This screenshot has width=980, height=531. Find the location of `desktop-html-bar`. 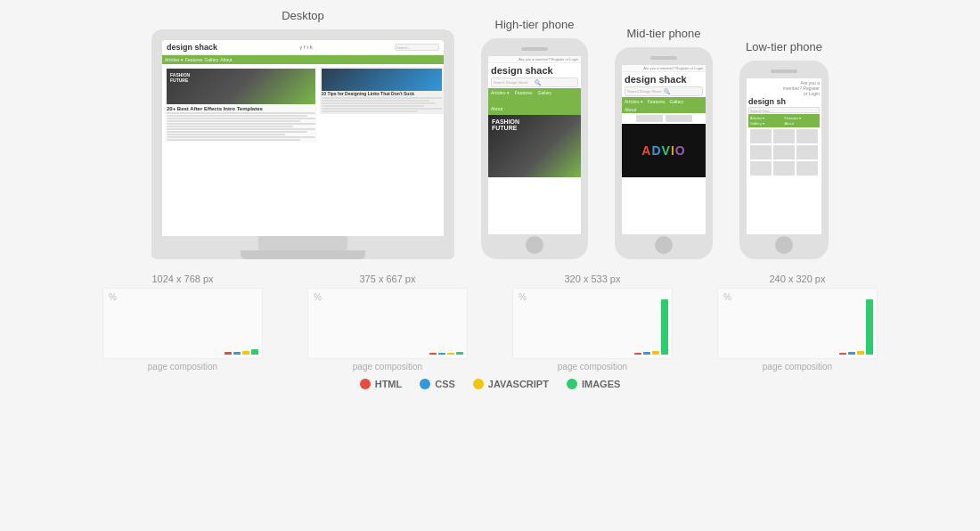

desktop-html-bar is located at coordinates (228, 353).